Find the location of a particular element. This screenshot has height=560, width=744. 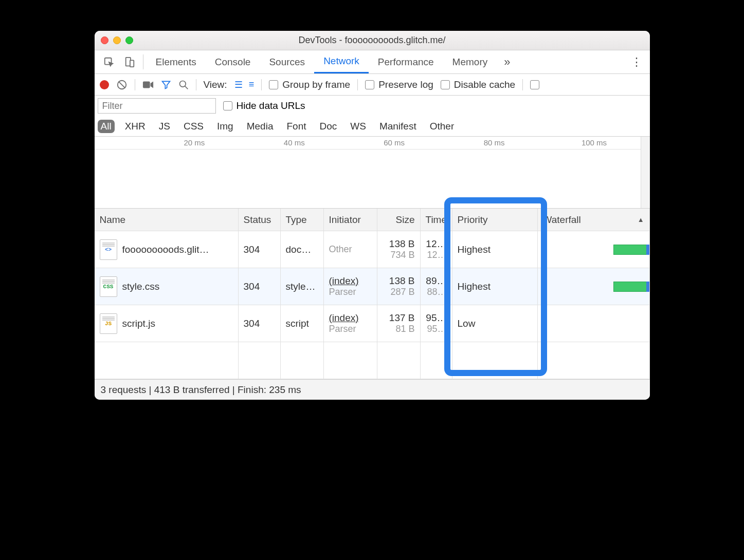

request-type: doc… is located at coordinates (302, 250).